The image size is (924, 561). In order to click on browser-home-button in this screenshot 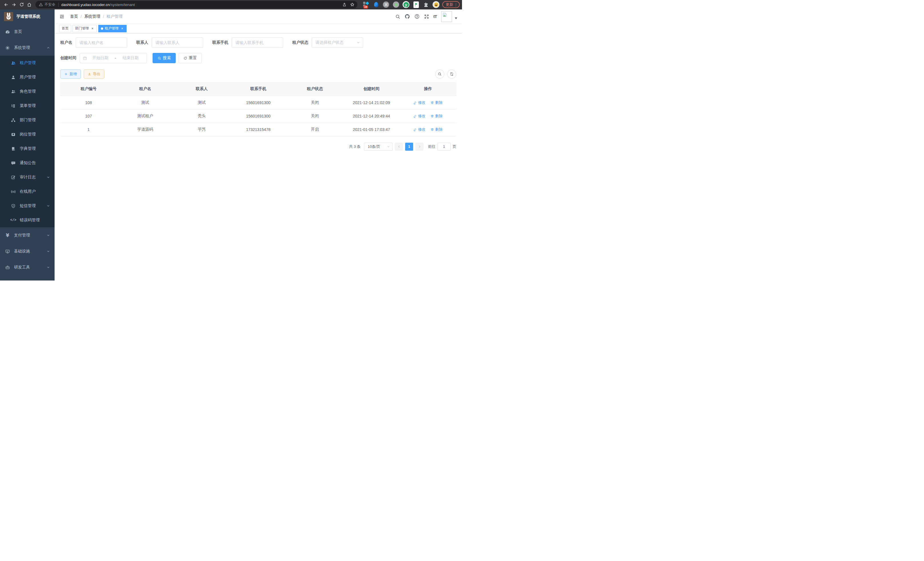, I will do `click(29, 5)`.